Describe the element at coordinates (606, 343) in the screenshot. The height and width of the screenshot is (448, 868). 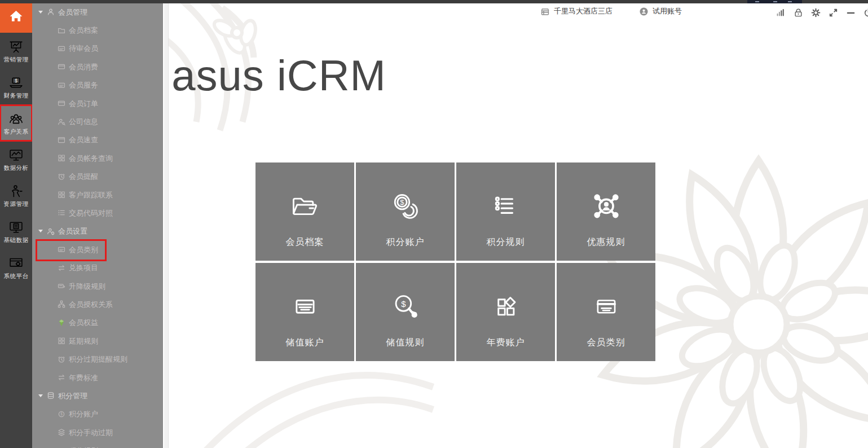
I see `tile-label: 会员类别` at that location.